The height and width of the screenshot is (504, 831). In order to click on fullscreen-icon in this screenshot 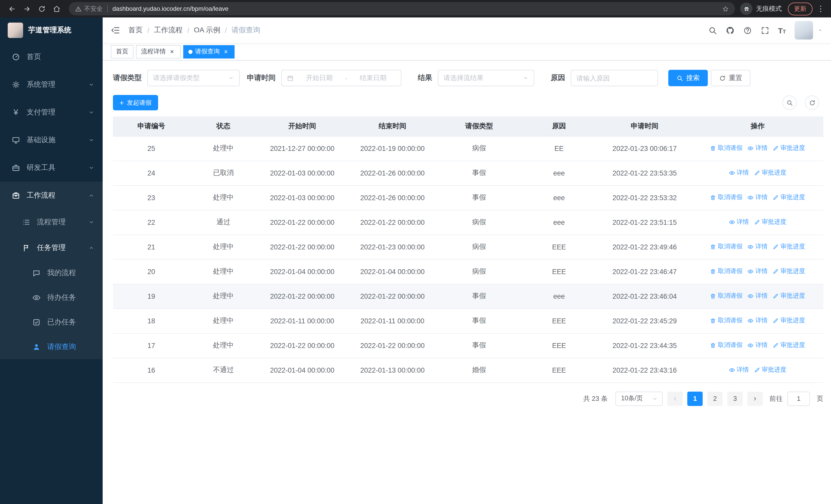, I will do `click(765, 30)`.